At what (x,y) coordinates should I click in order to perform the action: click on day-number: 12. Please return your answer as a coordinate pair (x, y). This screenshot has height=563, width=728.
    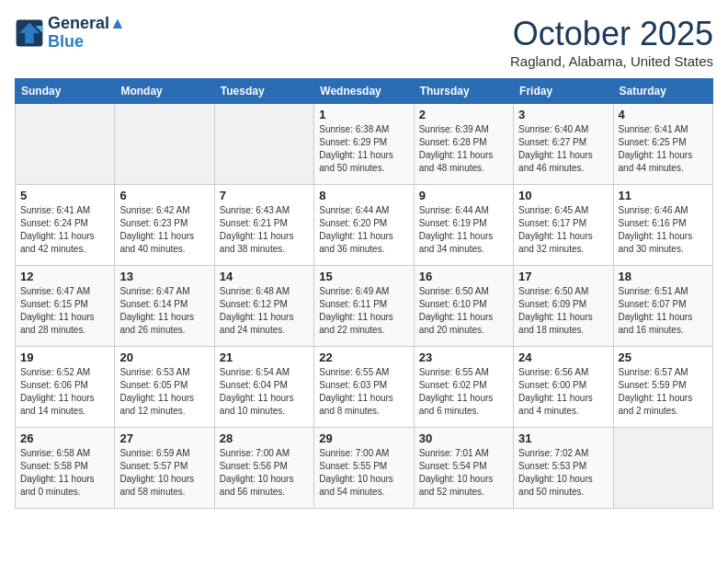
    Looking at the image, I should click on (64, 276).